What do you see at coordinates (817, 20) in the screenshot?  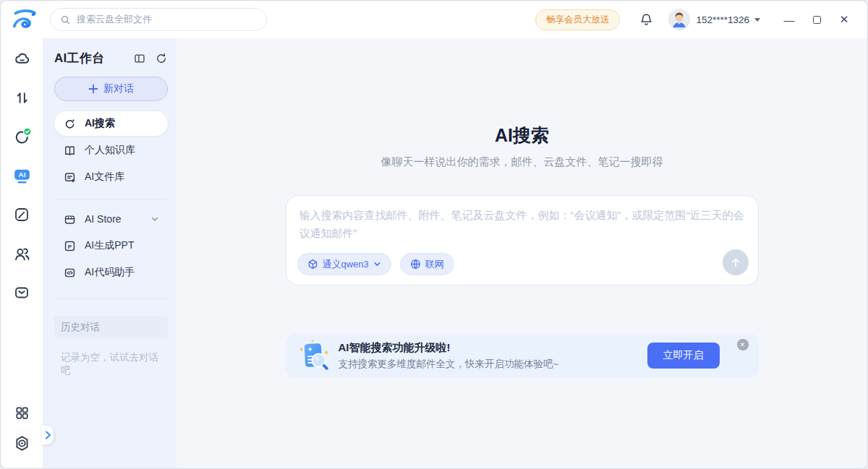 I see `maximize-button` at bounding box center [817, 20].